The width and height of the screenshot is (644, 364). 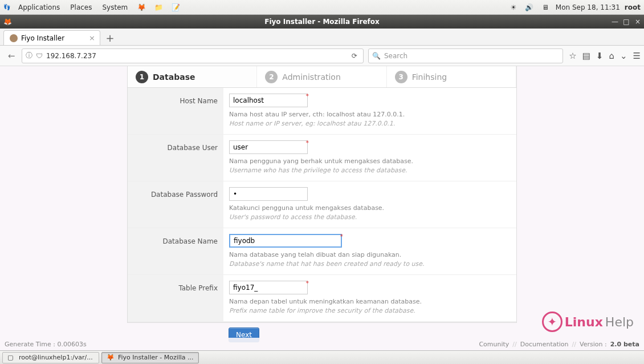 I want to click on system-menu: System, so click(x=115, y=7).